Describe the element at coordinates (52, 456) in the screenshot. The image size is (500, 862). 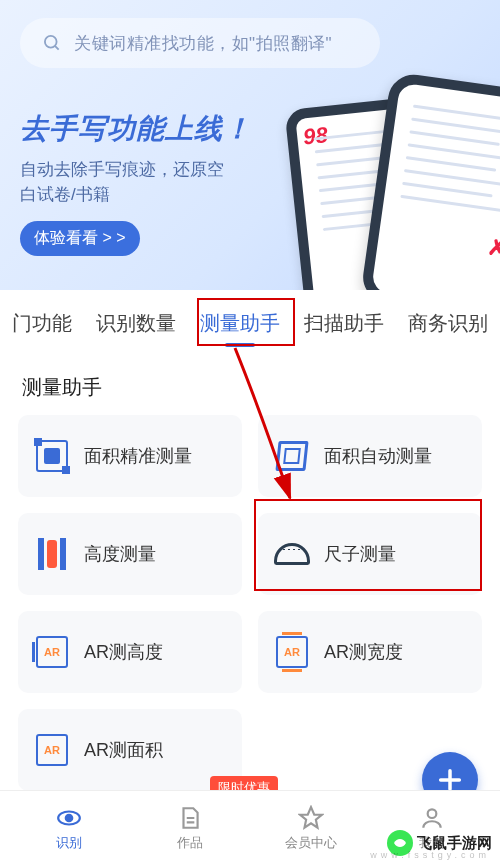
I see `area-precise-icon` at that location.